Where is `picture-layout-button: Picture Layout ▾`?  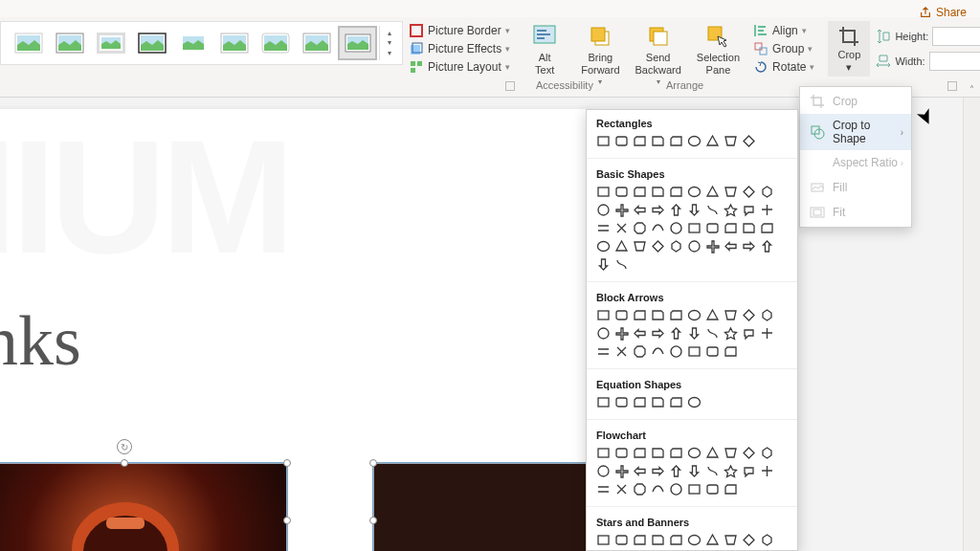
picture-layout-button: Picture Layout ▾ is located at coordinates (459, 67).